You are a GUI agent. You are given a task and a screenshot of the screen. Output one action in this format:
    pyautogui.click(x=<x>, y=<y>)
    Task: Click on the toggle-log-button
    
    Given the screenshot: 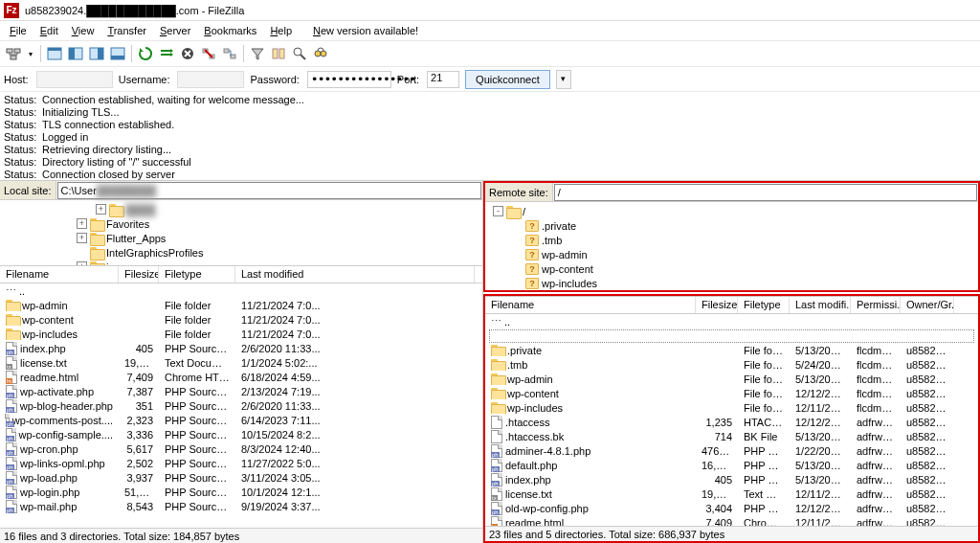 What is the action you would take?
    pyautogui.click(x=55, y=54)
    